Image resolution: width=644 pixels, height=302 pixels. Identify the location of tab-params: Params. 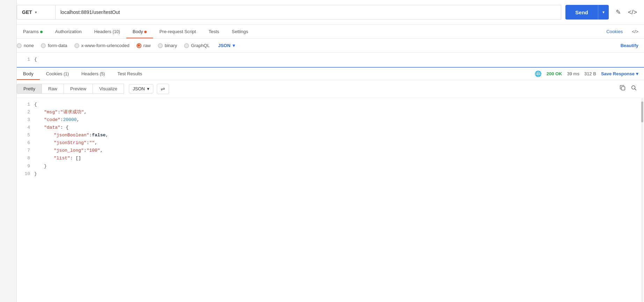
(33, 31).